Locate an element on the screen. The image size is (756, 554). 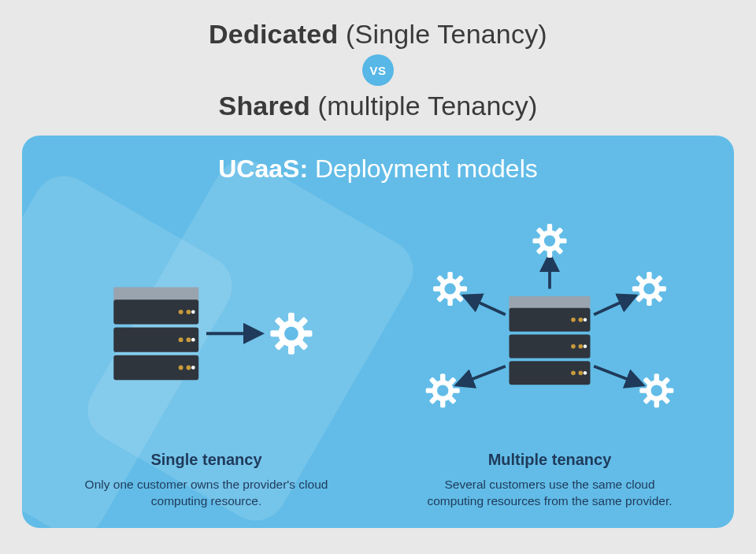
header-line1-bold: Dedicated is located at coordinates (273, 34).